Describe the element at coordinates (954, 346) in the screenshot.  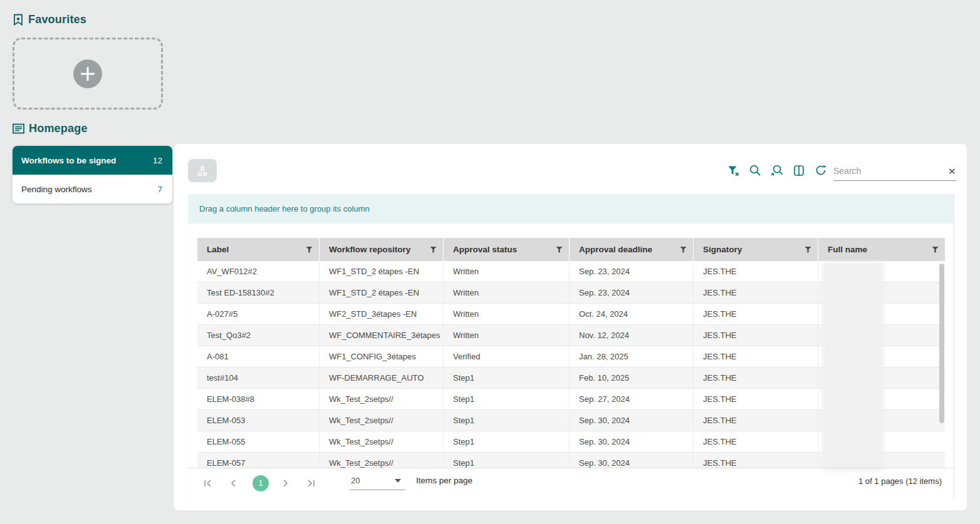
I see `grid-right-border` at that location.